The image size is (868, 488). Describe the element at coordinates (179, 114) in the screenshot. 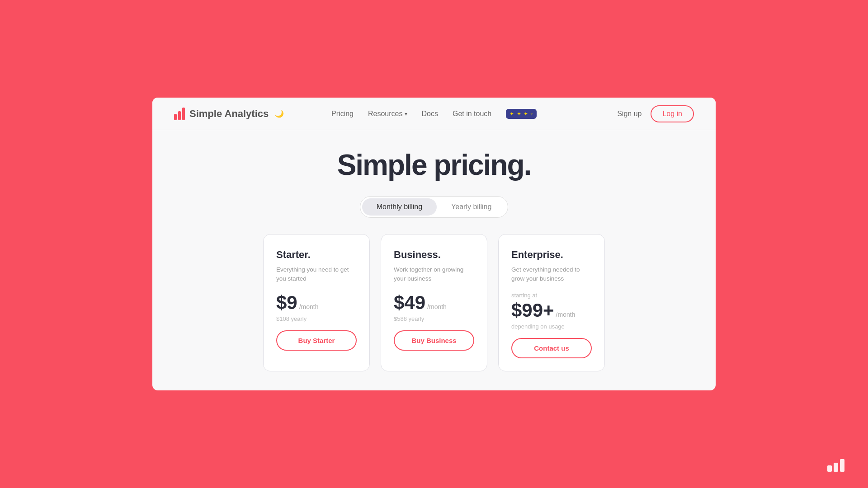

I see `logo-icon` at that location.